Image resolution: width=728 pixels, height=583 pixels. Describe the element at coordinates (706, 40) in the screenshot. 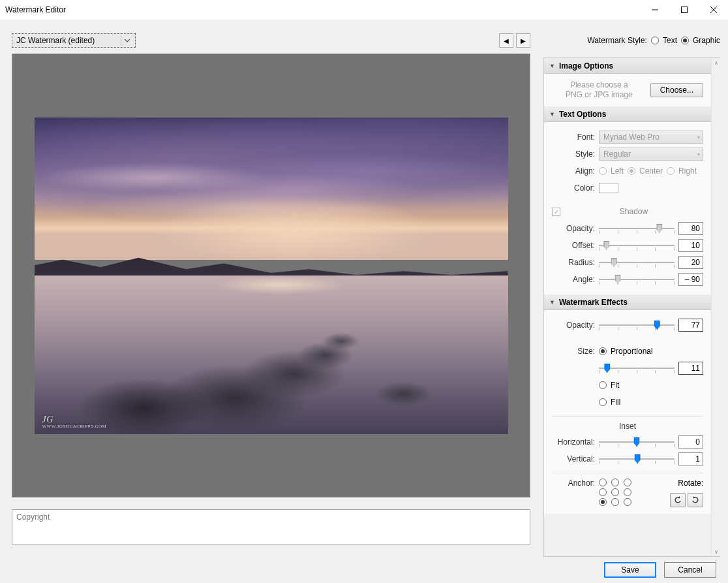

I see `style-graphic-label: Graphic` at that location.